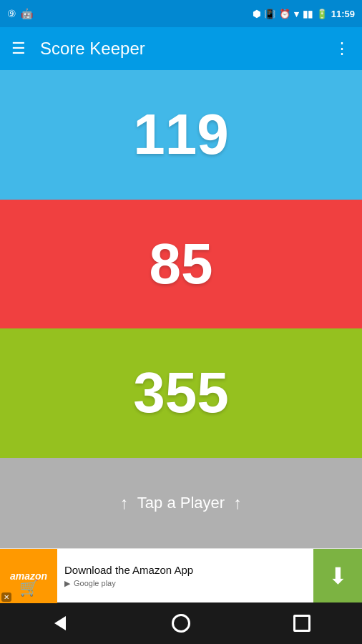  I want to click on status-right: ⬢ 📳 ⏰ ▾ ▮▮ 🔋 11:59, so click(303, 14).